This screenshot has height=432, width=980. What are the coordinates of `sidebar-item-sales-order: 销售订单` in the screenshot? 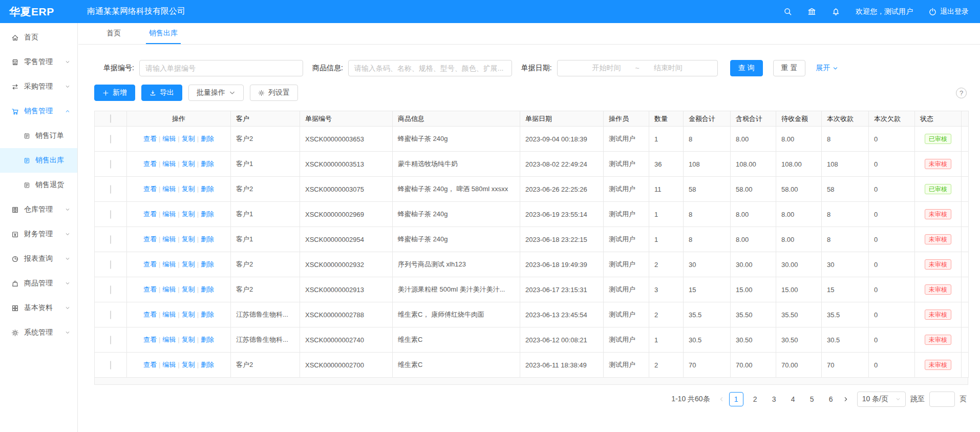 It's located at (39, 136).